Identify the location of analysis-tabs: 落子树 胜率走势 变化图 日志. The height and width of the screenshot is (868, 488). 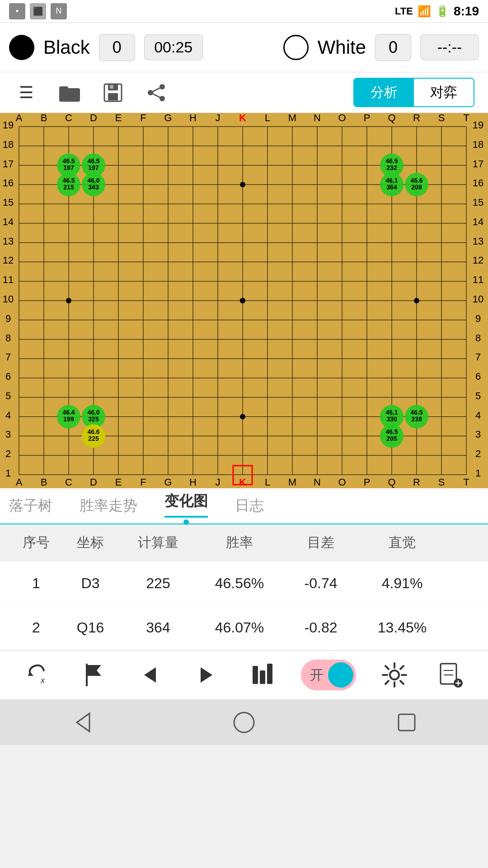
(244, 506).